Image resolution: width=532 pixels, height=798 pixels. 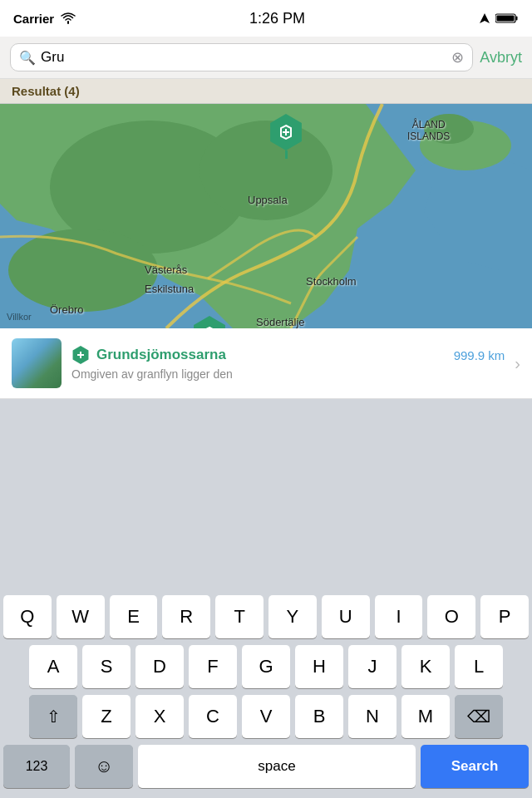 I want to click on key-R: R, so click(x=186, y=617).